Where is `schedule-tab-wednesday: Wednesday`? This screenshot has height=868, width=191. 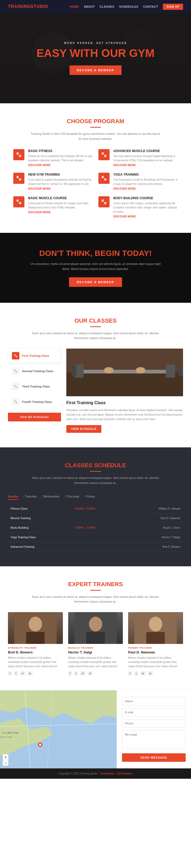 schedule-tab-wednesday: Wednesday is located at coordinates (52, 497).